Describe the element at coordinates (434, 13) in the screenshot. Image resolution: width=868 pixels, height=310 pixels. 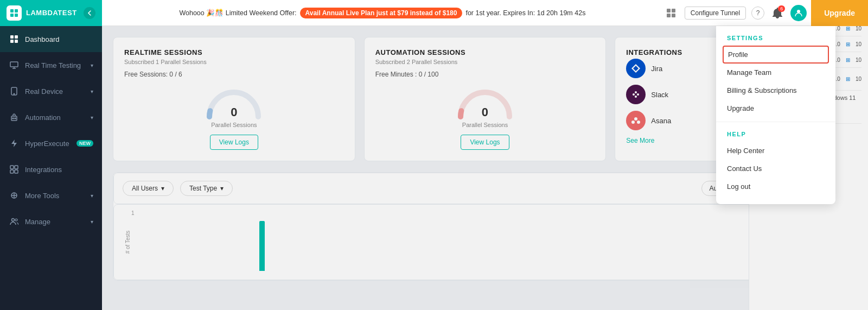
I see `topbar: LAMBDATEST Wohooo 🎉🎊 Limited Weekend Off…` at that location.